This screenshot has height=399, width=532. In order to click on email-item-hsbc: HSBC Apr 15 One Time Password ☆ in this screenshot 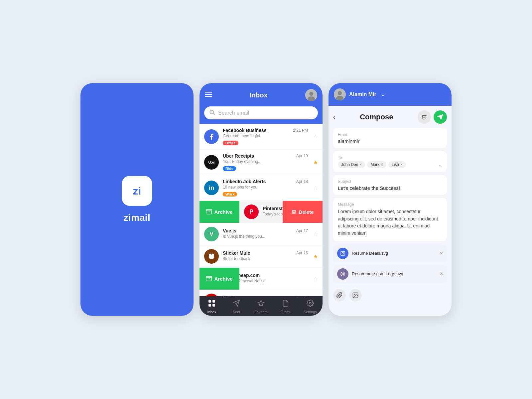, I will do `click(261, 293)`.